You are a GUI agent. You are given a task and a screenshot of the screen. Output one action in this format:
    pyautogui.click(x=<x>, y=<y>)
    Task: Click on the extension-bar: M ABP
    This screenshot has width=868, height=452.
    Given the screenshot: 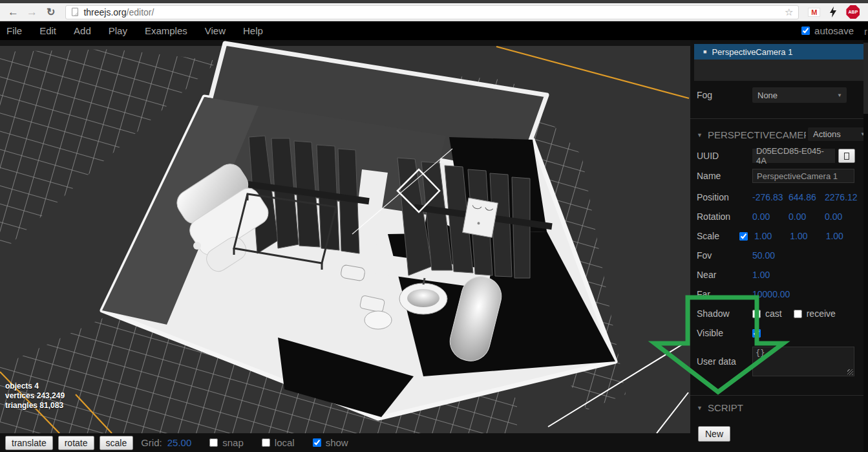 What is the action you would take?
    pyautogui.click(x=834, y=12)
    